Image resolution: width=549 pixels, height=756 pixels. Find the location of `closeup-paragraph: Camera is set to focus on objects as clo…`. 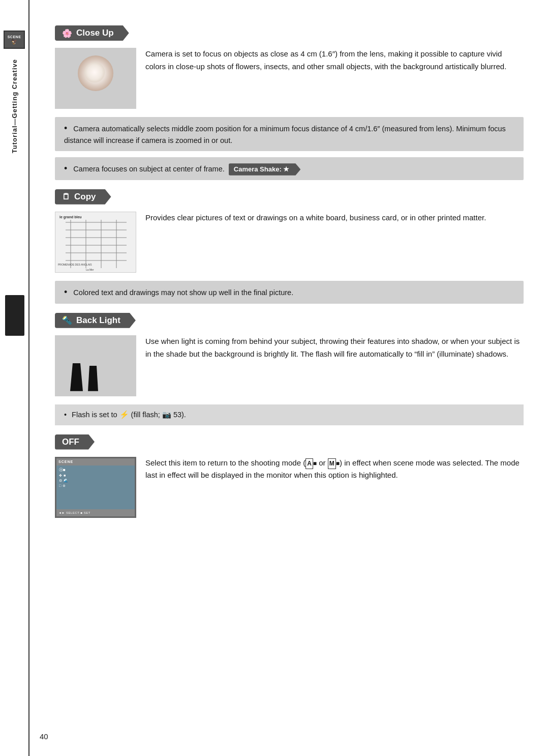

closeup-paragraph: Camera is set to focus on objects as clo… is located at coordinates (334, 61).